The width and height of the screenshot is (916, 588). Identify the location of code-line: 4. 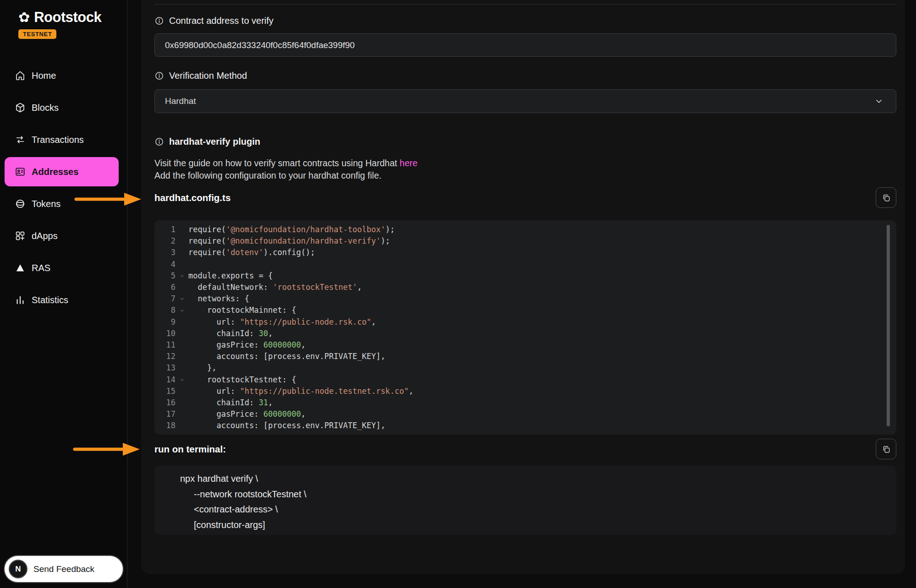
(527, 265).